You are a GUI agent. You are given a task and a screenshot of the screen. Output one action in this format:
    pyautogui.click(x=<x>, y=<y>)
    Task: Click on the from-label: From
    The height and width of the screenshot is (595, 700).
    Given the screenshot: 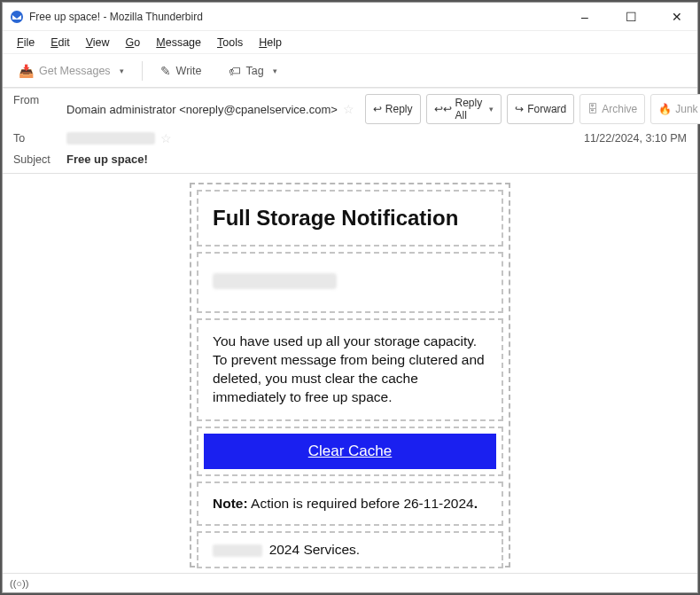 What is the action you would take?
    pyautogui.click(x=35, y=100)
    